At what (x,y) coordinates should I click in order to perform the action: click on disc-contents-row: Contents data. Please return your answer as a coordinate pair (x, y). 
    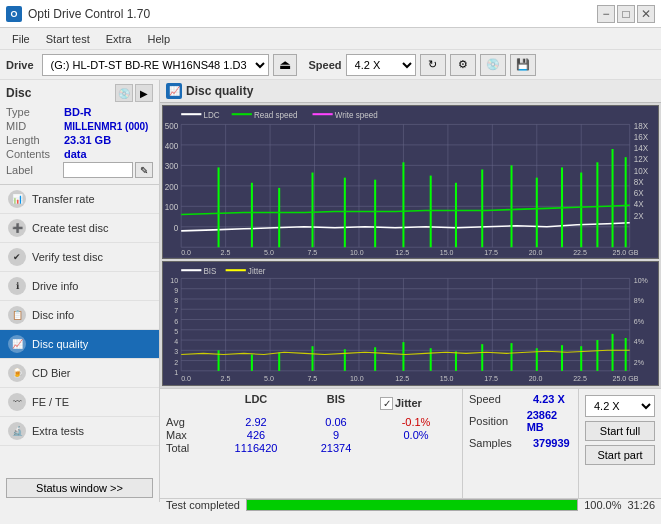
    Looking at the image, I should click on (80, 154).